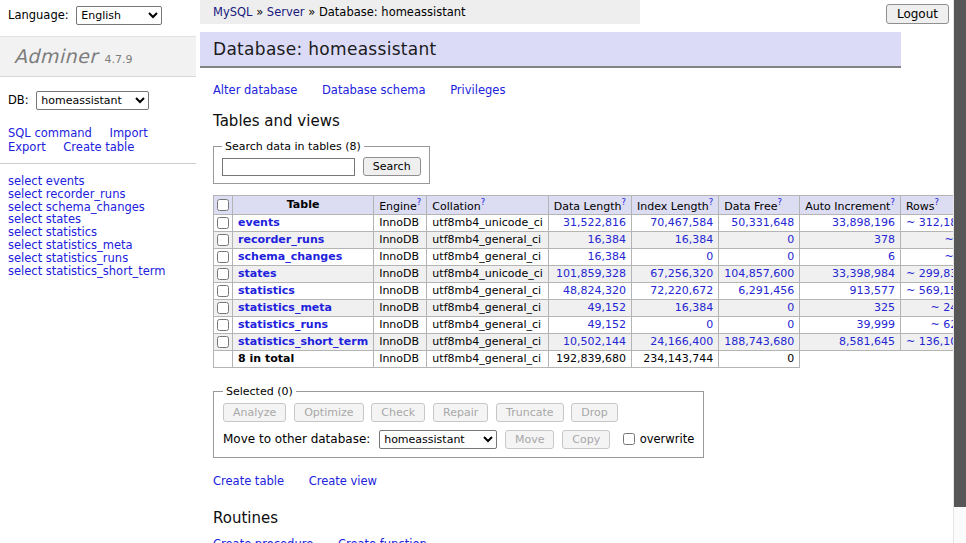 This screenshot has width=966, height=543. What do you see at coordinates (563, 90) in the screenshot?
I see `database-links: Alter database Database schema Privilege…` at bounding box center [563, 90].